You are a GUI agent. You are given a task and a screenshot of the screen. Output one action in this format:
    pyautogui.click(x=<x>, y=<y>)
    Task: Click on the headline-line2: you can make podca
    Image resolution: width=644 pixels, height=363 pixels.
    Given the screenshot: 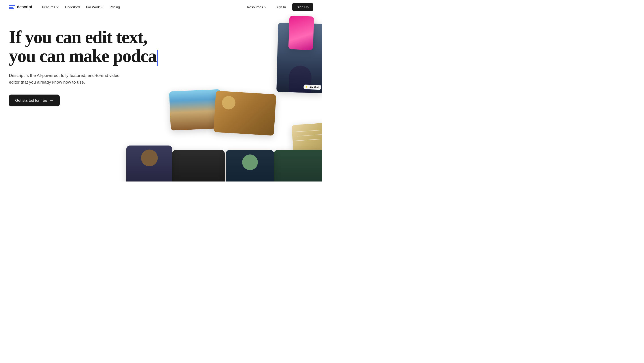 What is the action you would take?
    pyautogui.click(x=83, y=56)
    